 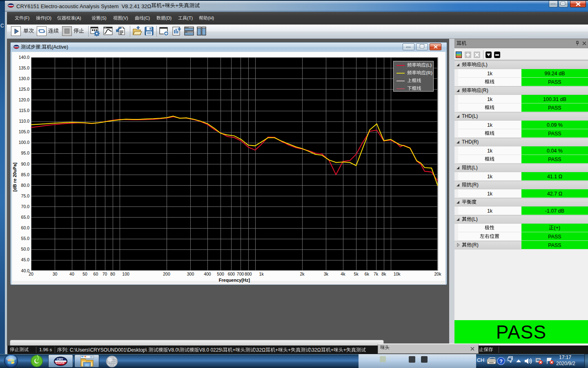 What do you see at coordinates (25, 249) in the screenshot?
I see `svg-text: 50.0` at bounding box center [25, 249].